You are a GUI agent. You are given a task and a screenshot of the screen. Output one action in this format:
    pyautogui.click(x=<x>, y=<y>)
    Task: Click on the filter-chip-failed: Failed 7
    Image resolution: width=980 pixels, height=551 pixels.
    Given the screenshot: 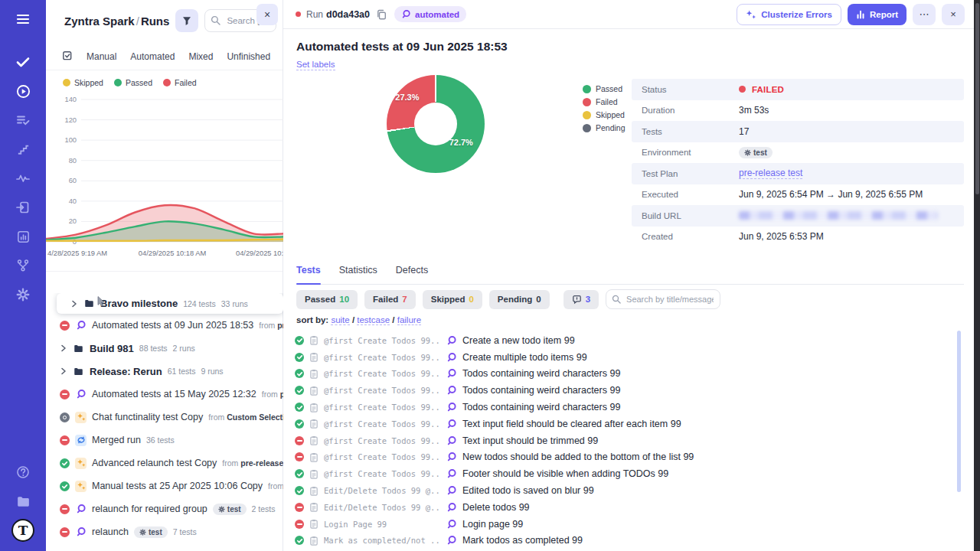 What is the action you would take?
    pyautogui.click(x=390, y=300)
    